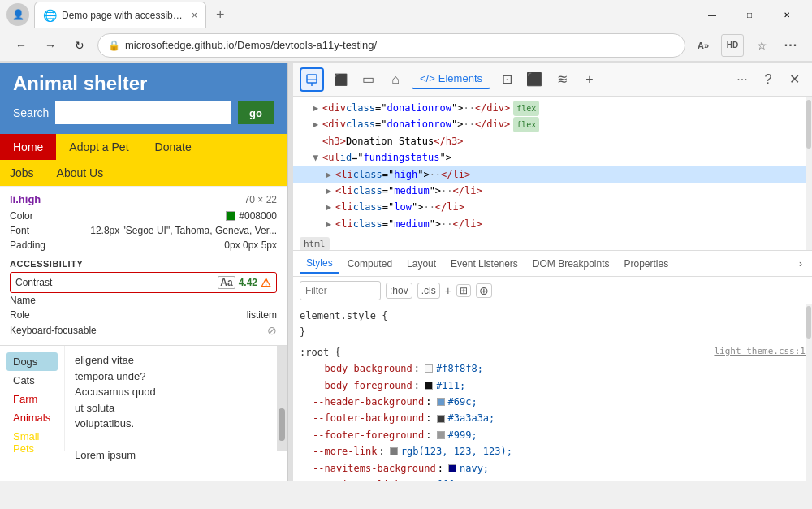 This screenshot has width=812, height=509. I want to click on sidebar-item-animals: Animals, so click(32, 417).